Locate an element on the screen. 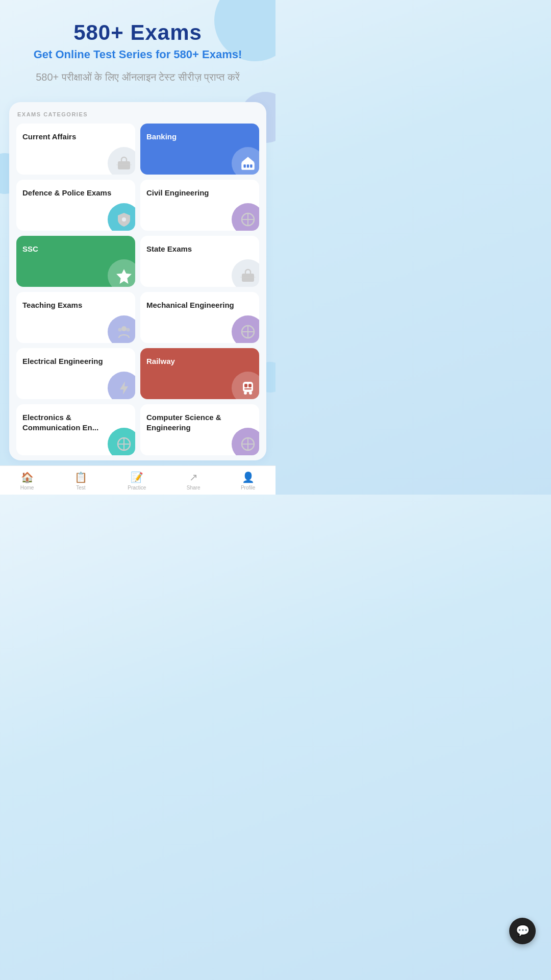 The image size is (551, 980). nav-item-home: 🏠Home is located at coordinates (28, 481).